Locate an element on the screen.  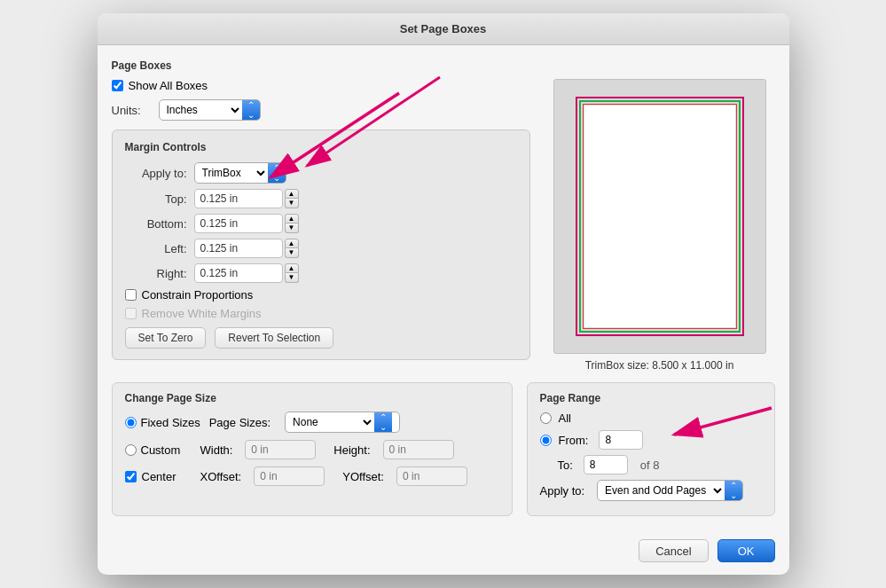
right-up-button: ▲ is located at coordinates (292, 268).